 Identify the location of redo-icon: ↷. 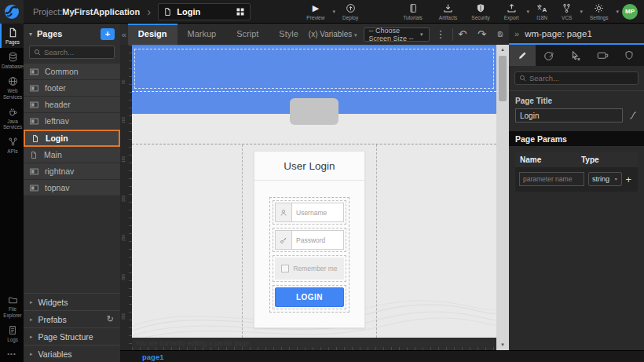
(482, 35).